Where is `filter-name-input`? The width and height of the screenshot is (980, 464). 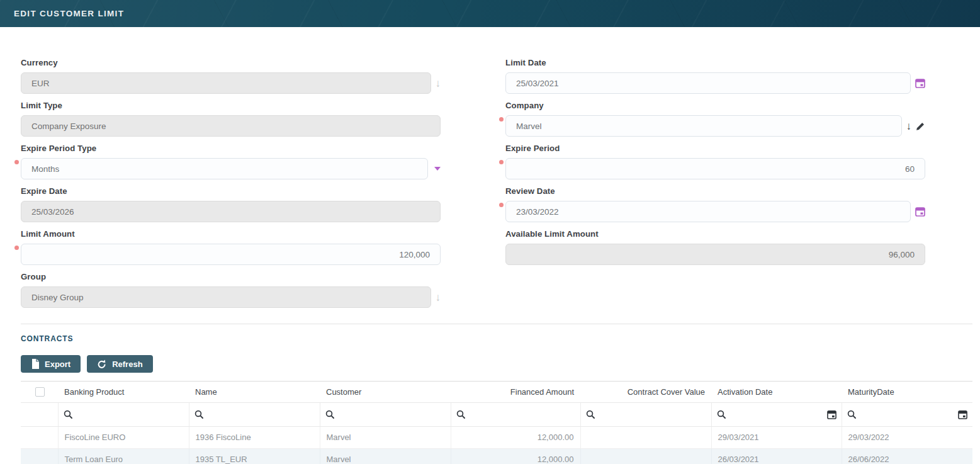 filter-name-input is located at coordinates (261, 414).